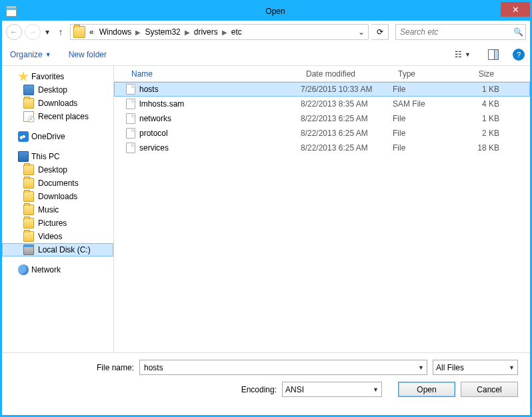 Image resolution: width=532 pixels, height=417 pixels. I want to click on sidebar-item-music: Music, so click(57, 210).